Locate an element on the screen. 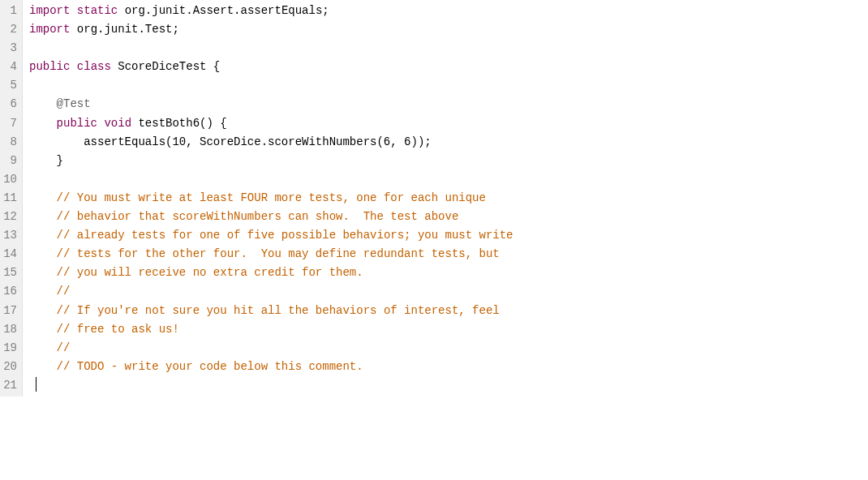 The width and height of the screenshot is (868, 480). code-token-comment: // free to ask us! is located at coordinates (118, 329).